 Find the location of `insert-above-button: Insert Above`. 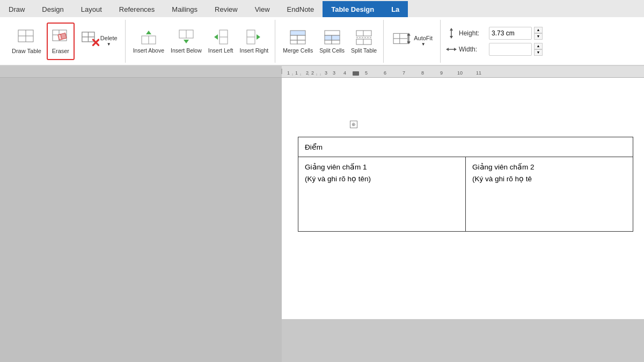

insert-above-button: Insert Above is located at coordinates (149, 41).